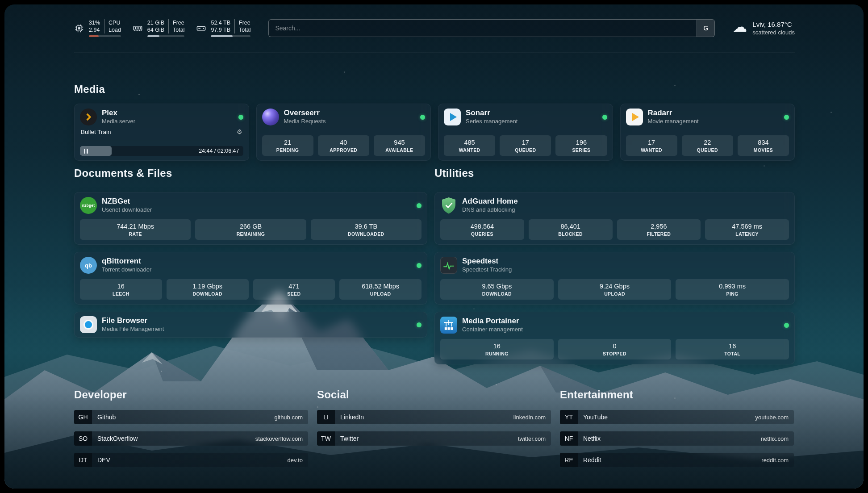  What do you see at coordinates (349, 417) in the screenshot?
I see `bookmark-name: LinkedIn` at bounding box center [349, 417].